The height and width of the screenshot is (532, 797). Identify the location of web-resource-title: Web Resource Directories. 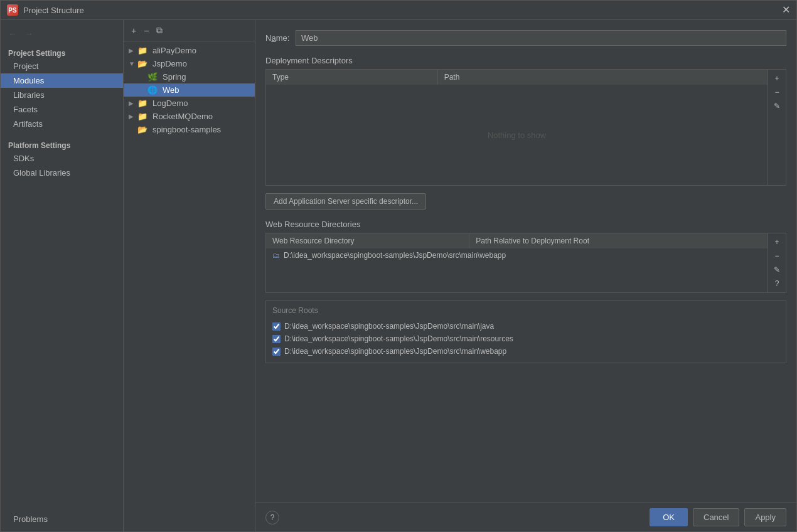
(526, 225).